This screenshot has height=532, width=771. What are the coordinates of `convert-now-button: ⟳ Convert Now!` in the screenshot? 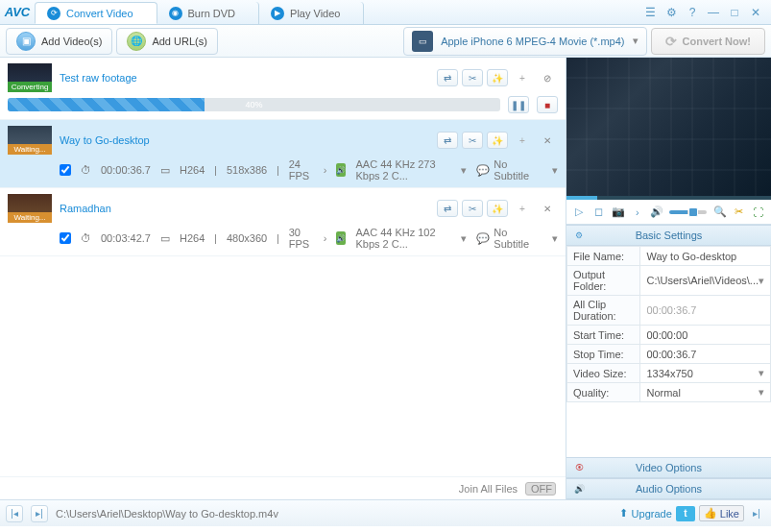 It's located at (709, 41).